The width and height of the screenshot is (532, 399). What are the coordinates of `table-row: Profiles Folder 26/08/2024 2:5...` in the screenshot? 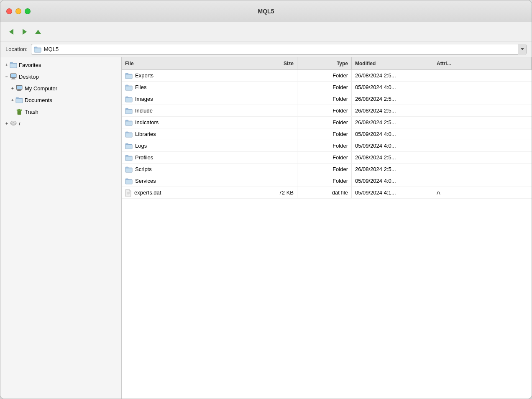 It's located at (327, 158).